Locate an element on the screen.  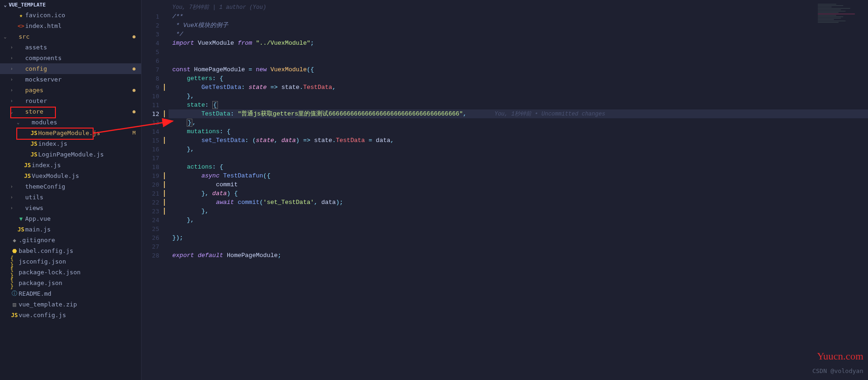
tree-item-label: babel.config.js is located at coordinates (78, 251).